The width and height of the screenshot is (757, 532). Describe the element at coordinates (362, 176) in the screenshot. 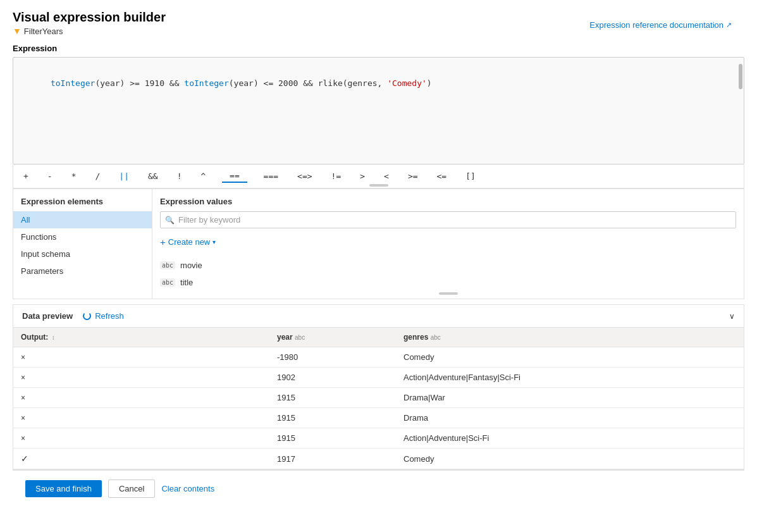

I see `op-gt: >` at that location.